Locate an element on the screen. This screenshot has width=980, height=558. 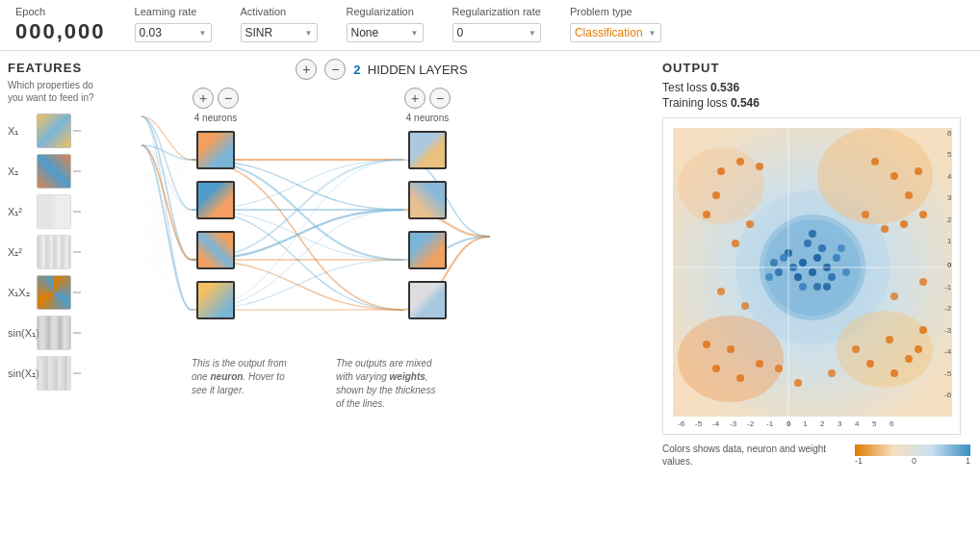
features-panel: FEATURES Which properties do you want to… is located at coordinates (56, 300).